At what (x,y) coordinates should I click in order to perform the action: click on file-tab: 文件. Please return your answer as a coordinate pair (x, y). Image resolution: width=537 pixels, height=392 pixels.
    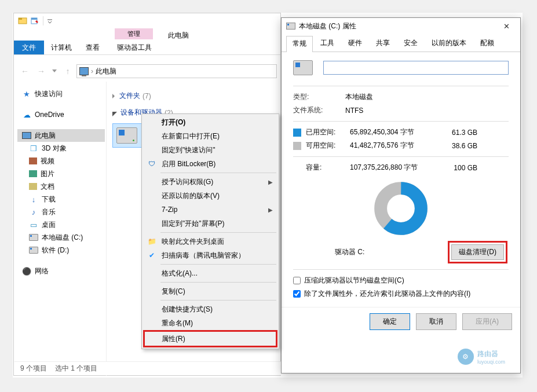
    Looking at the image, I should click on (29, 47).